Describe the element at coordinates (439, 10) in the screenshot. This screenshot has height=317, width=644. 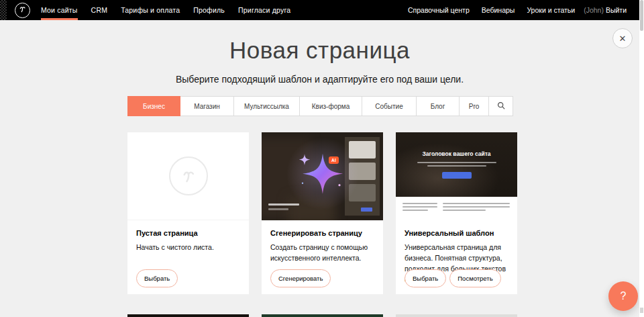
I see `nav-help-center: Справочный центр` at that location.